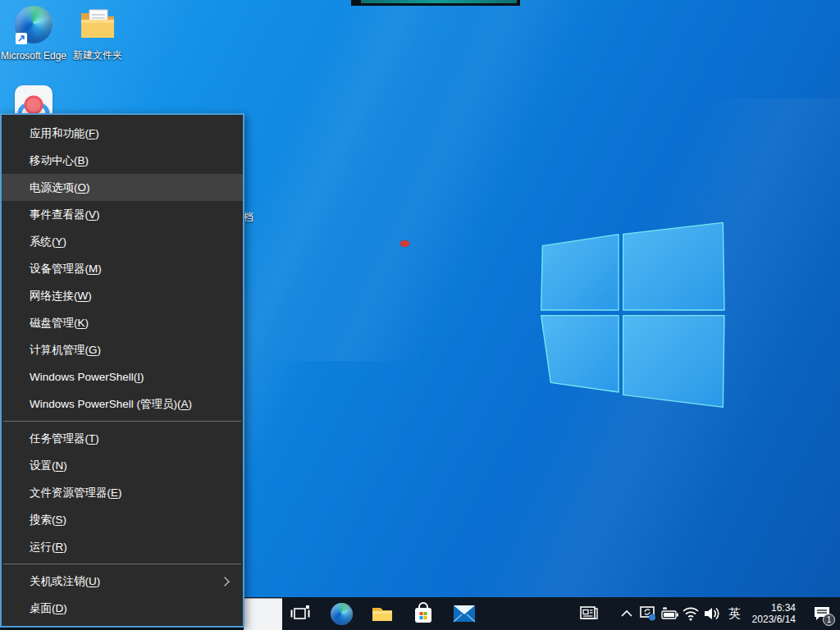 This screenshot has width=840, height=630. What do you see at coordinates (87, 377) in the screenshot?
I see `menu-item-label: Windows PowerShell(I)` at bounding box center [87, 377].